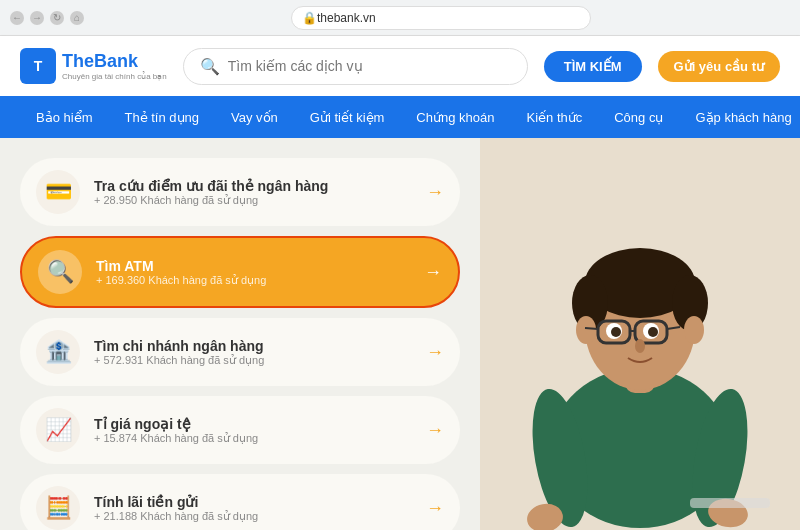 The image size is (800, 530). What do you see at coordinates (593, 66) in the screenshot?
I see `search-button: TÌM KIẾM` at bounding box center [593, 66].